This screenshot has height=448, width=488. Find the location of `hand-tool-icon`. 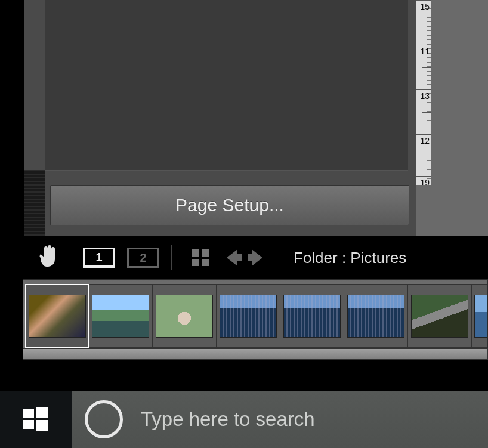

hand-tool-icon is located at coordinates (47, 258).